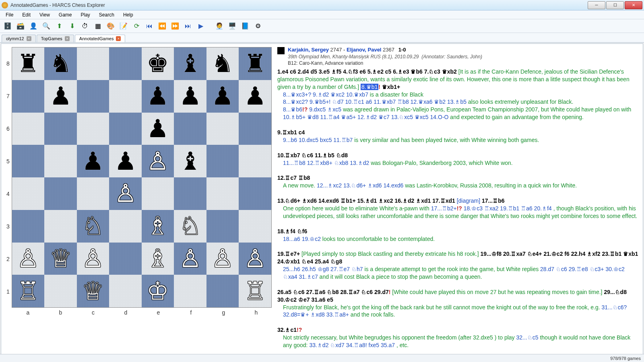  Describe the element at coordinates (353, 345) in the screenshot. I see `notation-segment: 33.♗d2 ♘xd7 34.♖a8! fxe5 35.a7` at that location.